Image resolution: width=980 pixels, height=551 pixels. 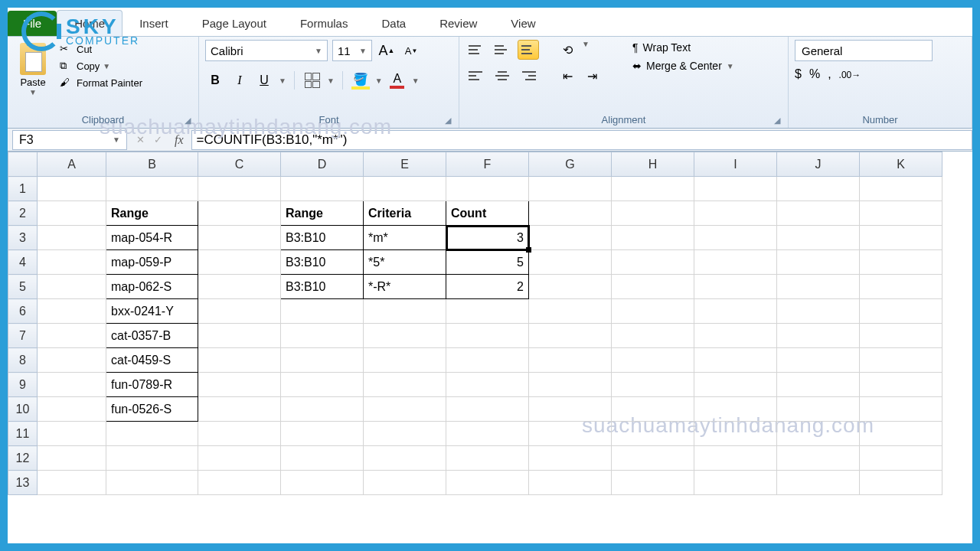 What do you see at coordinates (502, 50) in the screenshot?
I see `align-middle-button` at bounding box center [502, 50].